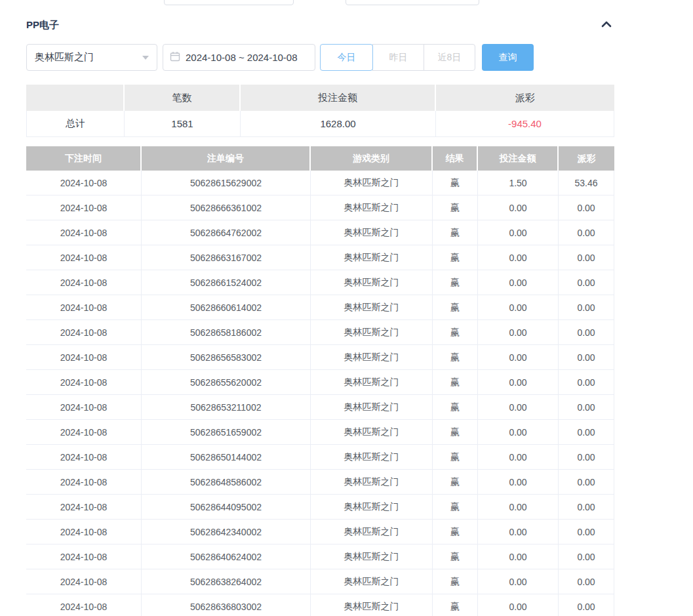  What do you see at coordinates (92, 58) in the screenshot?
I see `game-select: 奥林匹斯之门` at bounding box center [92, 58].